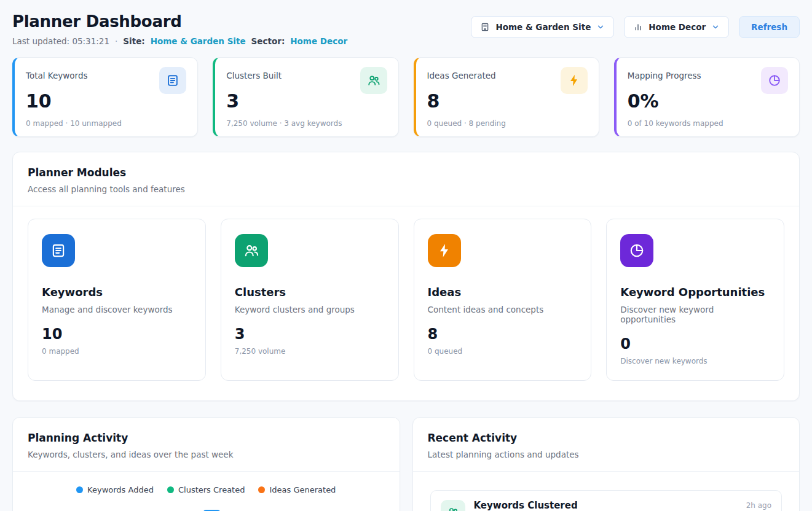 The height and width of the screenshot is (511, 812). What do you see at coordinates (198, 41) in the screenshot?
I see `site-link: Home & Garden Site` at bounding box center [198, 41].